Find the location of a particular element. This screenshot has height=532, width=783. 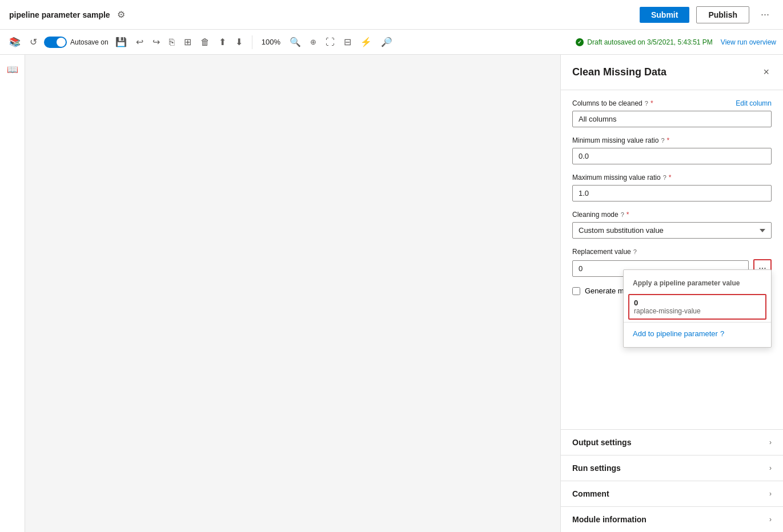

autosave-toggle is located at coordinates (55, 42).